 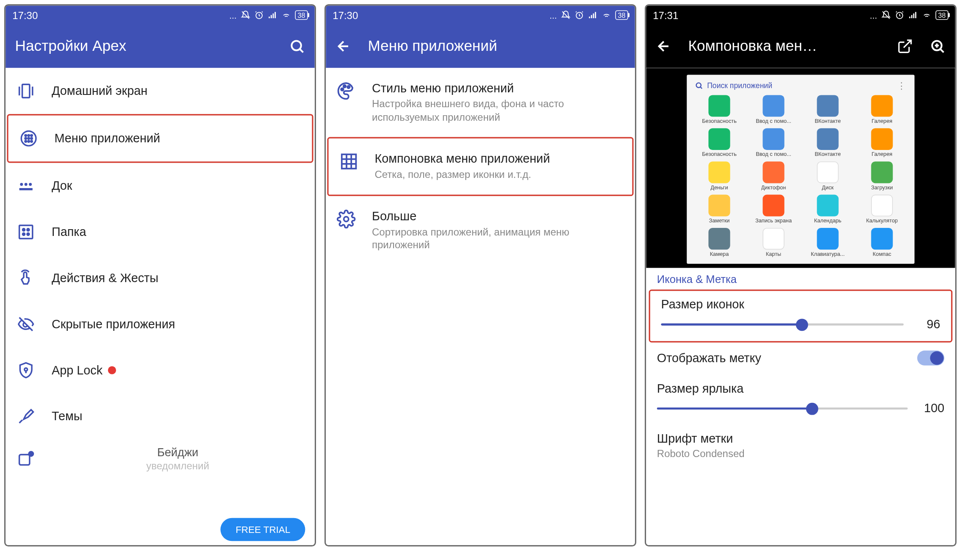 I want to click on item-home-screen: Домашний экран, so click(x=160, y=91).